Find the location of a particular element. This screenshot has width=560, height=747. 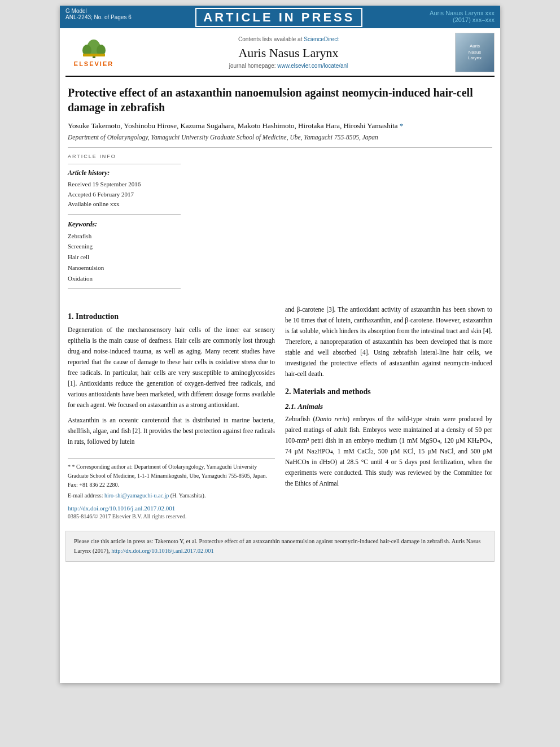

footnote-affil: * Corresponding author at: Department of… is located at coordinates (167, 475).